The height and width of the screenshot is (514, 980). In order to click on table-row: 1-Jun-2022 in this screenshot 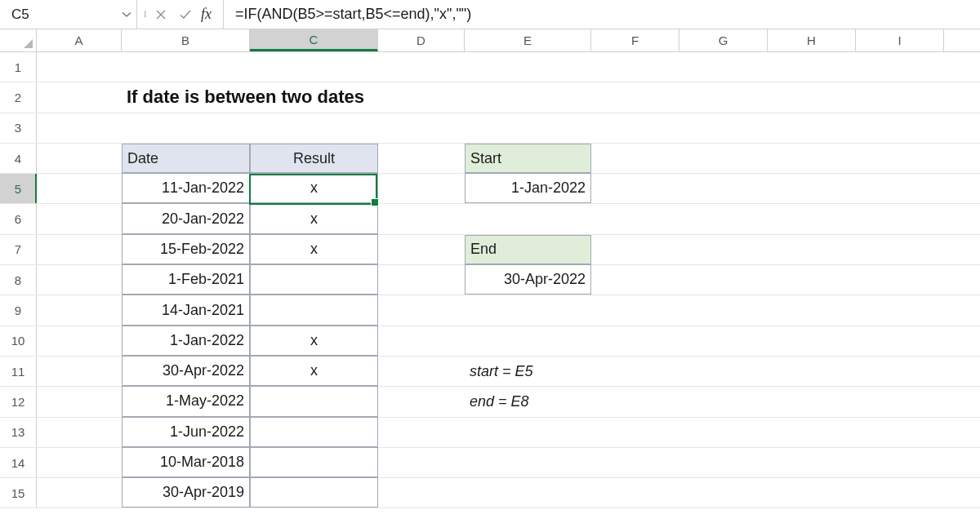, I will do `click(186, 432)`.